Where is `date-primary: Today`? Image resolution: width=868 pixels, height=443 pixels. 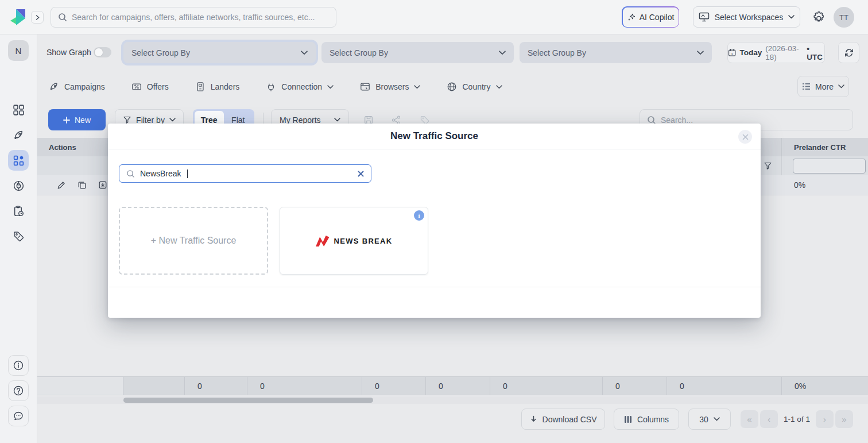
date-primary: Today is located at coordinates (751, 53).